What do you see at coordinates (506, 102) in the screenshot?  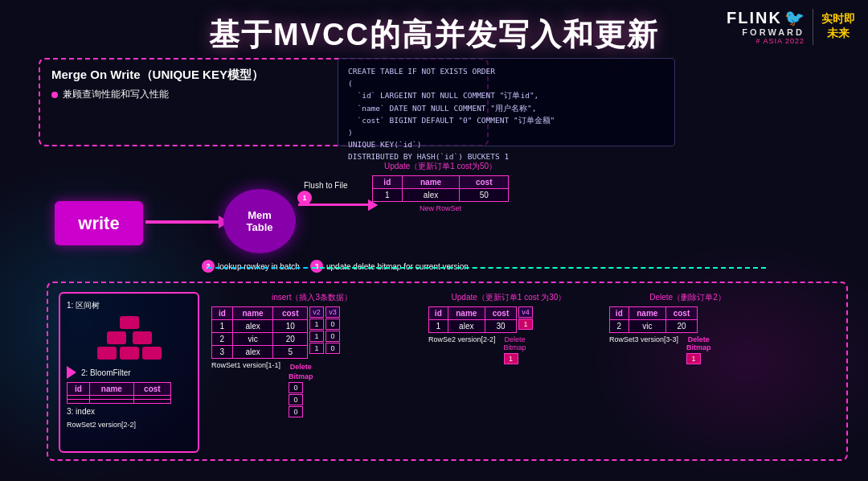 I see `sql-box: CREATE TABLE IF NOT EXISTS ORDER ( `id` …` at bounding box center [506, 102].